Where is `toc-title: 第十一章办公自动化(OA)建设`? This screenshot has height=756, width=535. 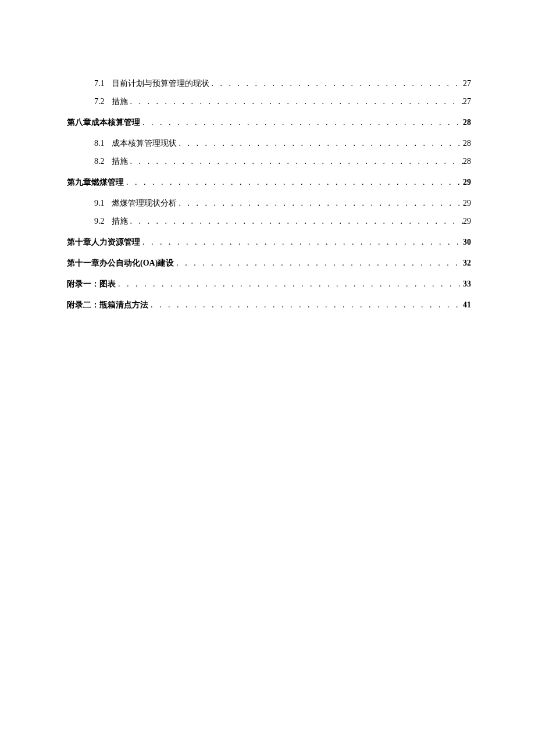 toc-title: 第十一章办公自动化(OA)建设 is located at coordinates (120, 263).